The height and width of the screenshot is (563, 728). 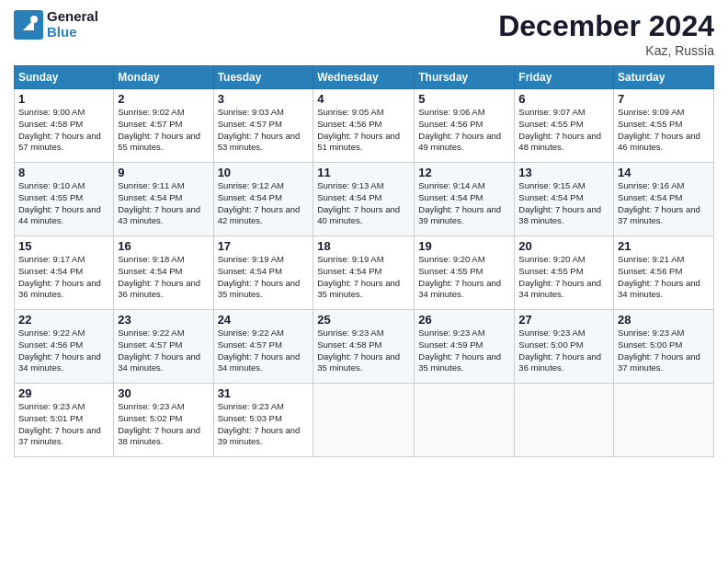 I want to click on table-row: 21Sunrise: 9:21 AMSunset: 4:56 PMDayligh…, so click(x=664, y=273).